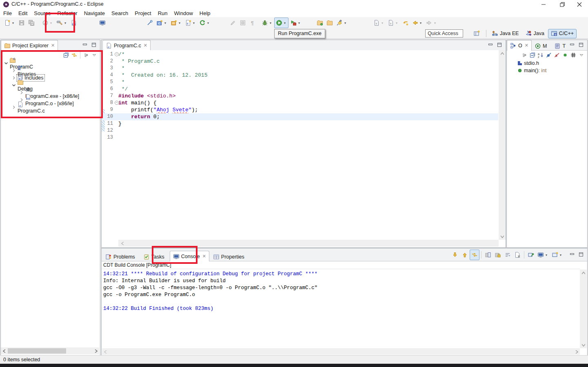 This screenshot has width=588, height=367. Describe the element at coordinates (498, 255) in the screenshot. I see `lock-console-button` at that location.